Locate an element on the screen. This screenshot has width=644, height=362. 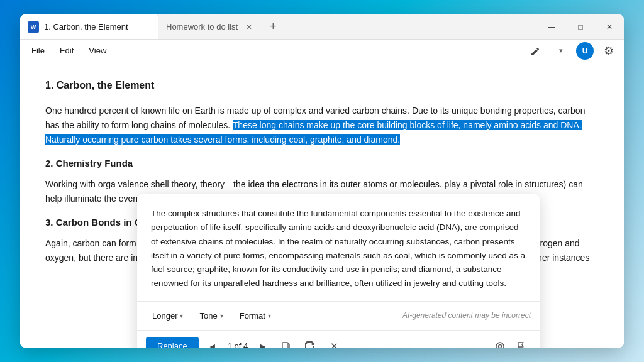
tab-close-icon: ✕ is located at coordinates (249, 27).